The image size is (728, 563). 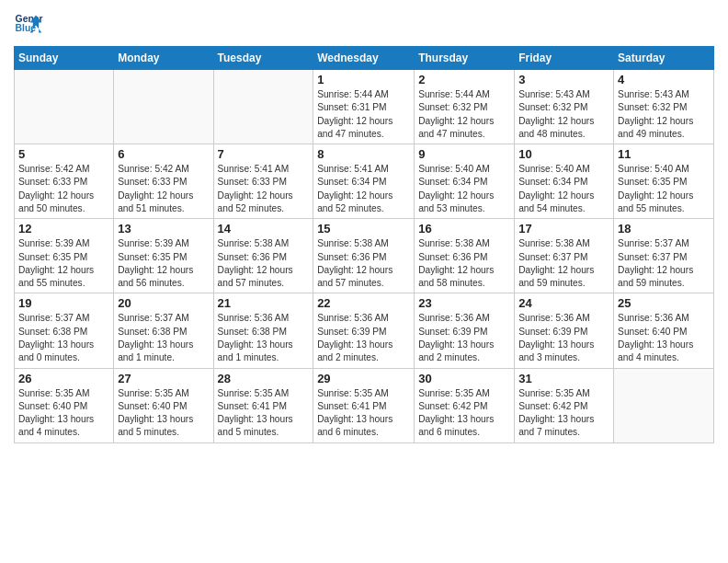 I want to click on day-number: 18, so click(x=664, y=228).